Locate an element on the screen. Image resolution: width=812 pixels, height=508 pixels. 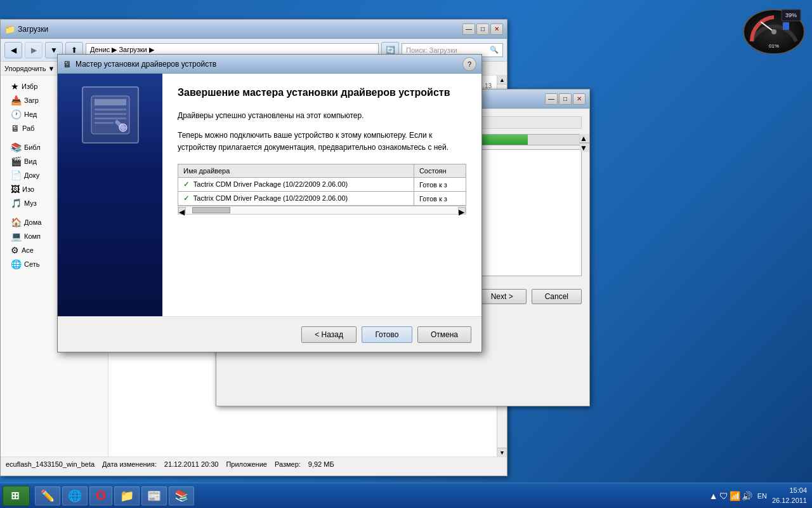
driver-row1-status: Готов к з is located at coordinates (440, 185).